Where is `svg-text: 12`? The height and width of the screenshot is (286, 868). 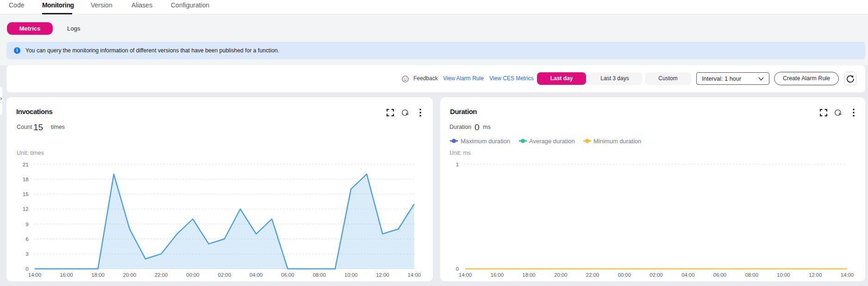 svg-text: 12 is located at coordinates (26, 209).